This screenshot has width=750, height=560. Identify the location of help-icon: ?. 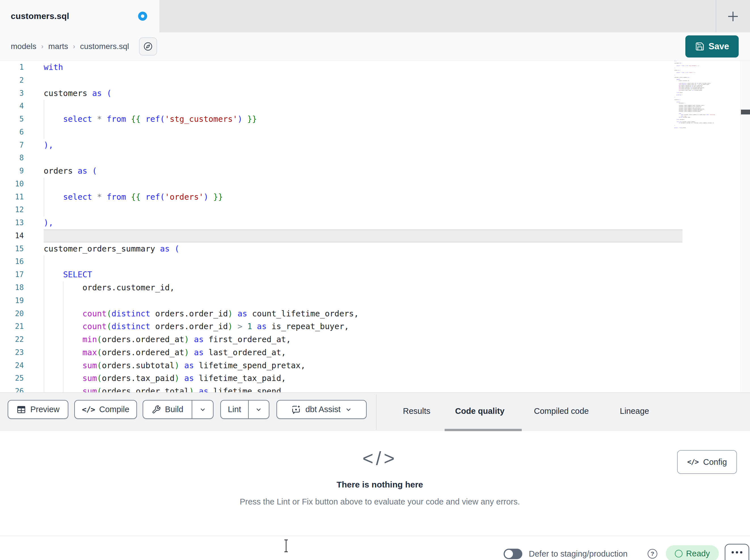
(652, 554).